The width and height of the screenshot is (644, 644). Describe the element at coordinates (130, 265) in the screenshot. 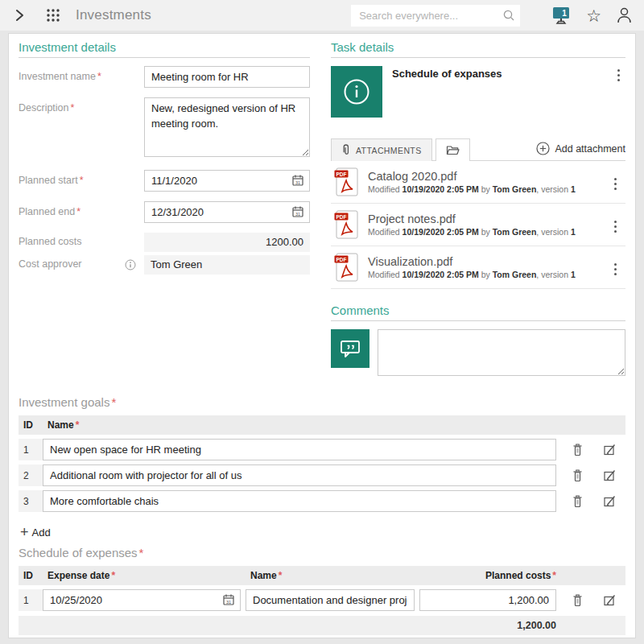

I see `info-tooltip-icon` at that location.